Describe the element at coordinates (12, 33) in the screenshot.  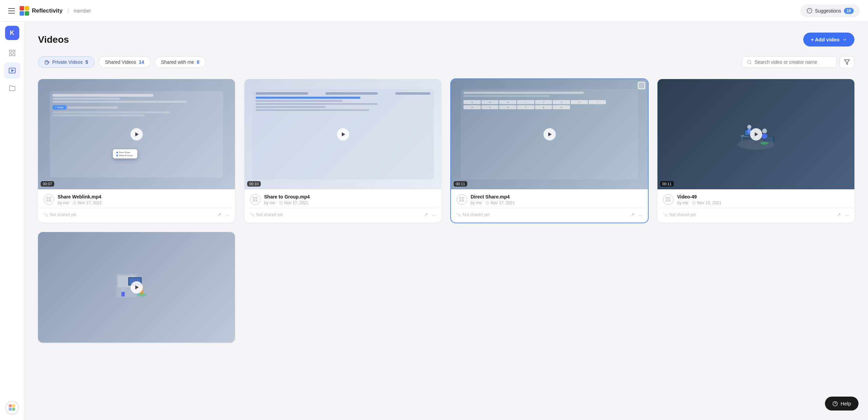
I see `user-avatar: K` at that location.